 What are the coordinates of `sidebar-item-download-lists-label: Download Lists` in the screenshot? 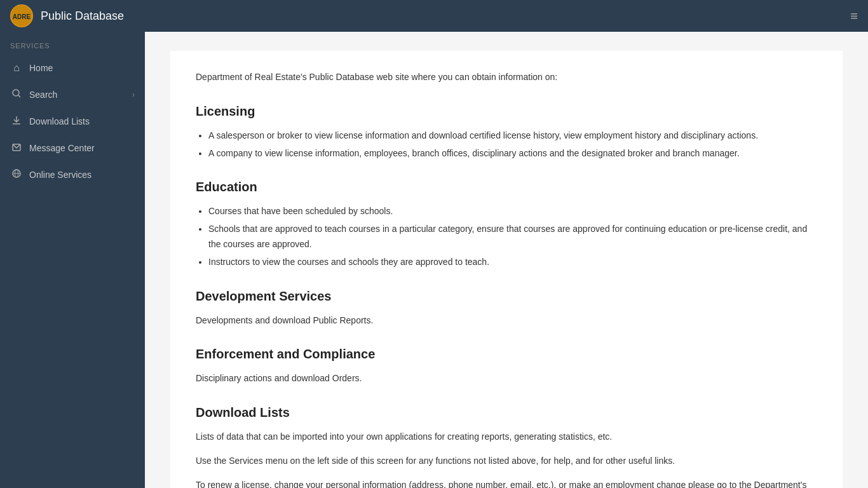 It's located at (60, 121).